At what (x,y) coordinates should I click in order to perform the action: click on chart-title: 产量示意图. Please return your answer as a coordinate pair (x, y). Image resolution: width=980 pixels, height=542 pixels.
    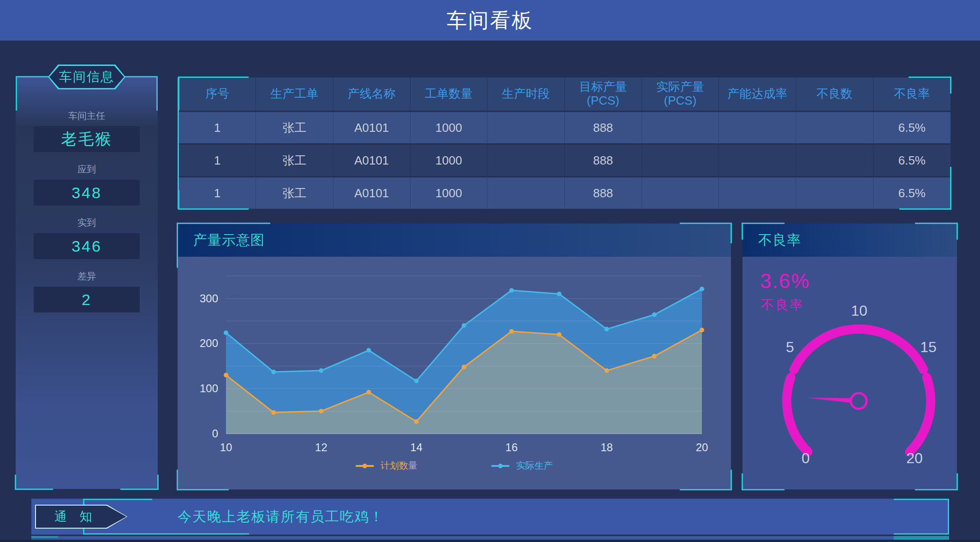
    Looking at the image, I should click on (454, 240).